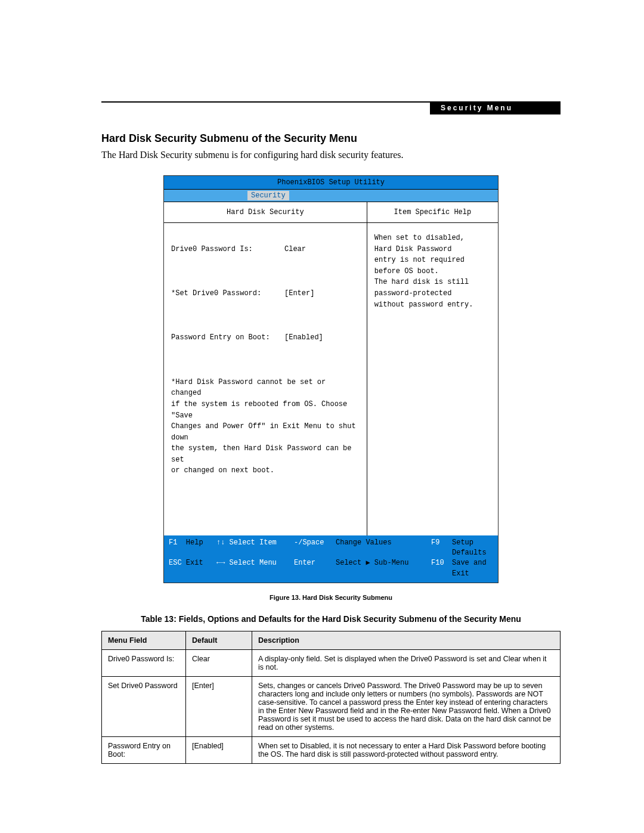  What do you see at coordinates (472, 569) in the screenshot?
I see `bios-key-label: Save and Exit` at bounding box center [472, 569].